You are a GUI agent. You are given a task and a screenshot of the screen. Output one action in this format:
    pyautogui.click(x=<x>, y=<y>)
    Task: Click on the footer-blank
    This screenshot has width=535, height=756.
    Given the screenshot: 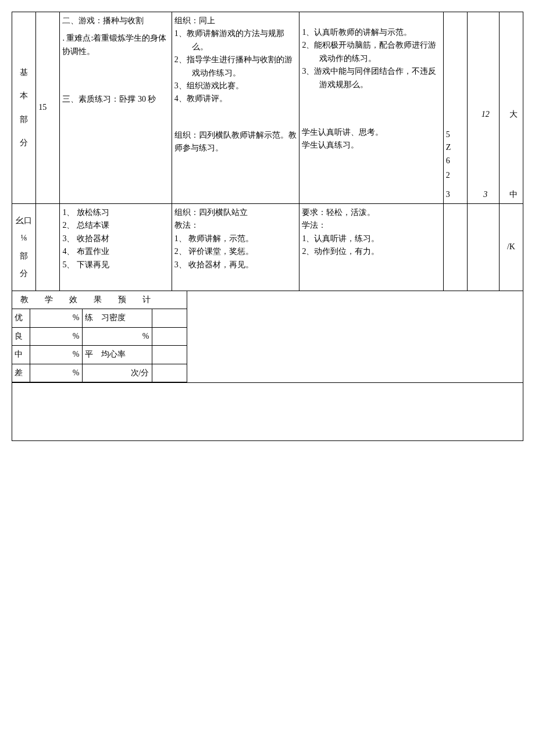 What is the action you would take?
    pyautogui.click(x=268, y=411)
    